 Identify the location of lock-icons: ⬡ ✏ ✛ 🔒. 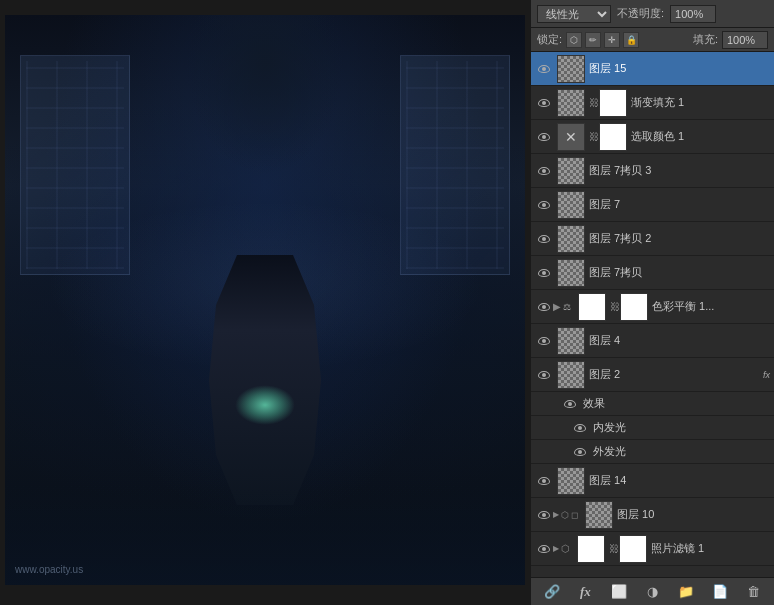
(602, 40).